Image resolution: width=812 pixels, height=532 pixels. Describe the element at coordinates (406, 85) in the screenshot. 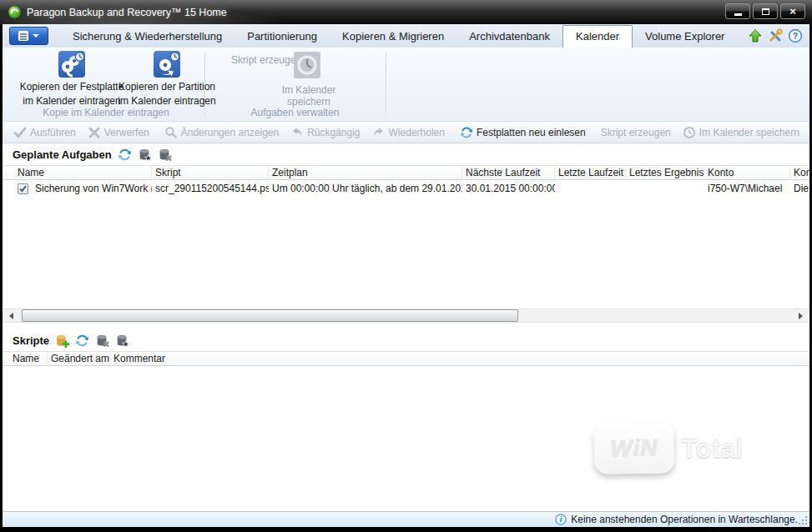

I see `ribbon: Kopieren der Festplatte im Kalender eint…` at that location.